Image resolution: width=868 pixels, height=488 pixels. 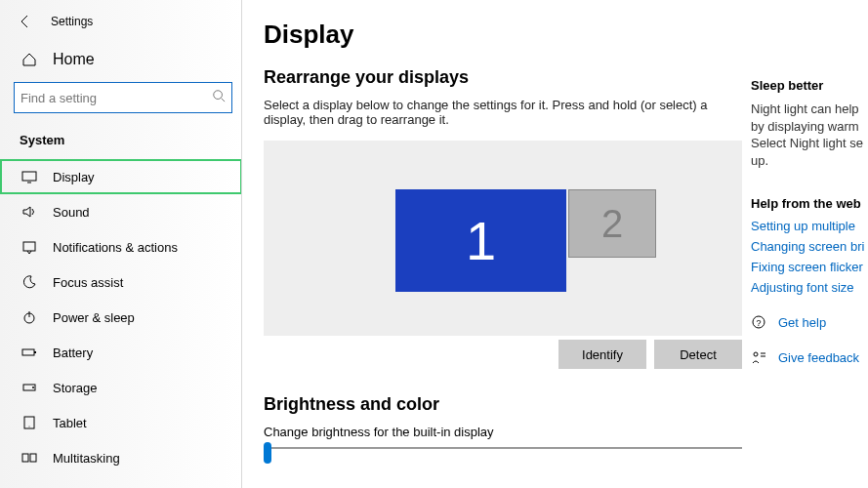 I want to click on home-label: Home, so click(x=74, y=60).